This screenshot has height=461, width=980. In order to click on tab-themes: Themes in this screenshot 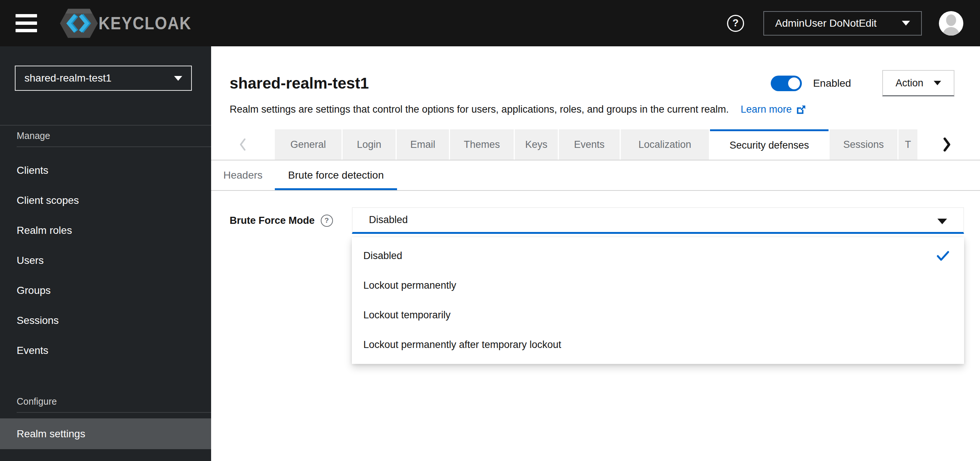, I will do `click(482, 145)`.